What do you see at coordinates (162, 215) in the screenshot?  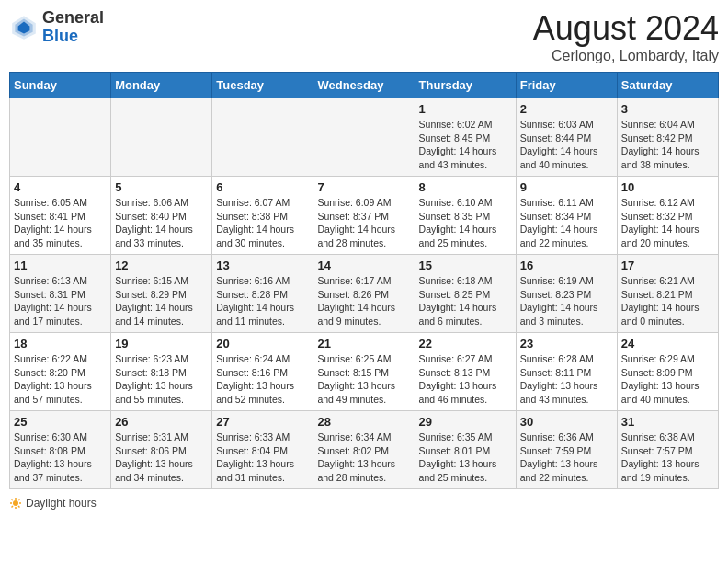 I see `calendar-cell: 5Sunrise: 6:06 AMSunset: 8:40 PMDaylight…` at bounding box center [162, 215].